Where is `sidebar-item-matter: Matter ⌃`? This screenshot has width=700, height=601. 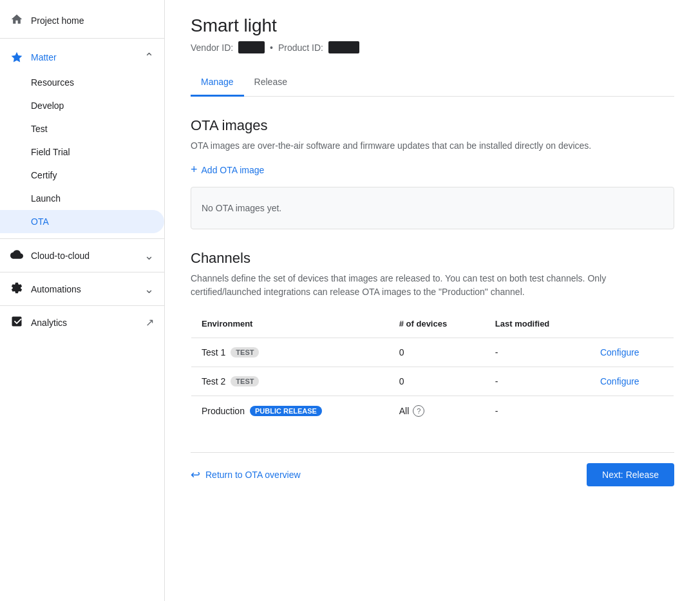 sidebar-item-matter: Matter ⌃ is located at coordinates (82, 57).